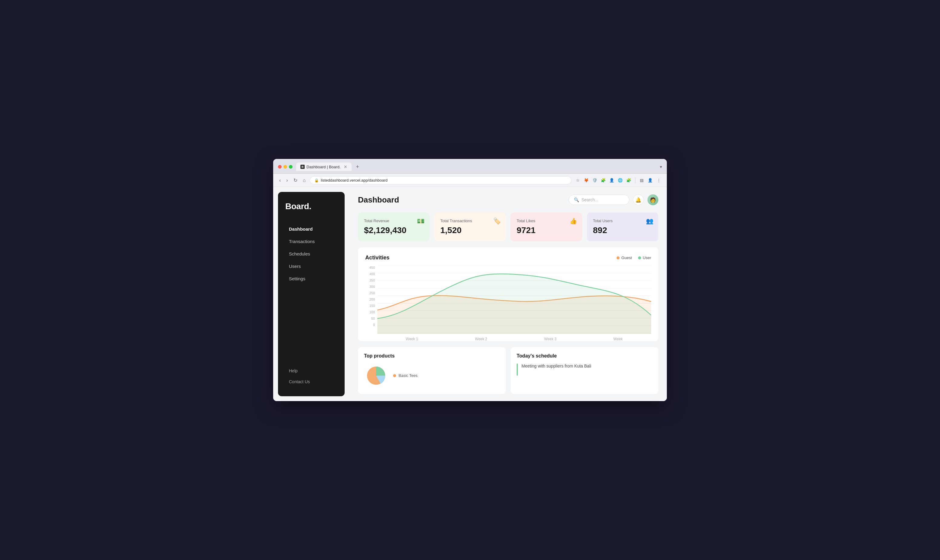 The height and width of the screenshot is (560, 940). Describe the element at coordinates (618, 180) in the screenshot. I see `nav-toolbar-icons: ☆ 🦊 🛡️ 🧩 👤 🌐 🧩 ▤ 👤 ⋮` at that location.